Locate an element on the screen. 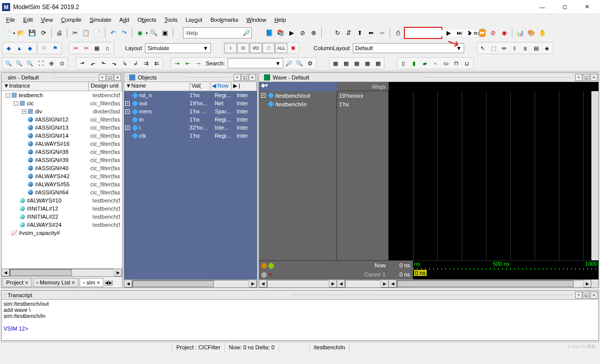 This screenshot has width=600, height=364. run-length-icon: ⎙ is located at coordinates (398, 33).